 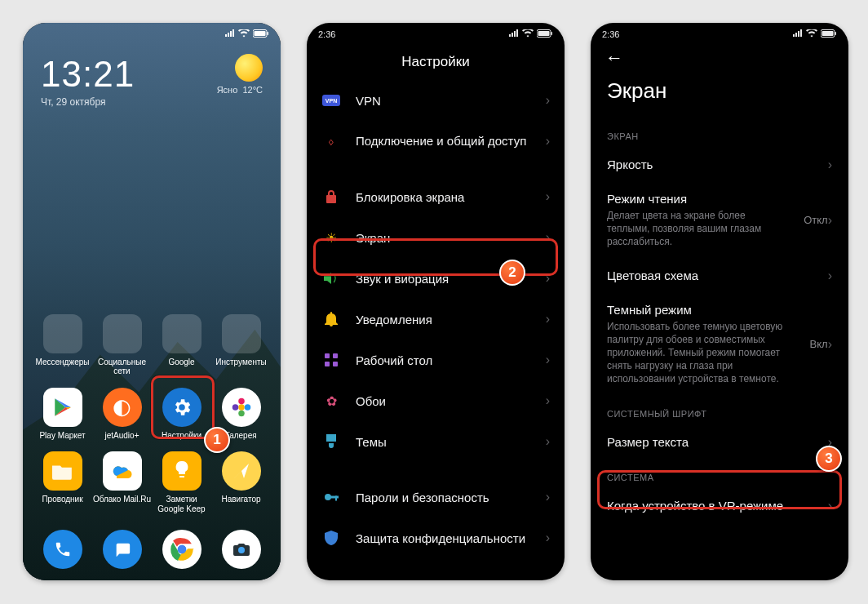 What do you see at coordinates (181, 415) in the screenshot?
I see `app-settings: Настройки` at bounding box center [181, 415].